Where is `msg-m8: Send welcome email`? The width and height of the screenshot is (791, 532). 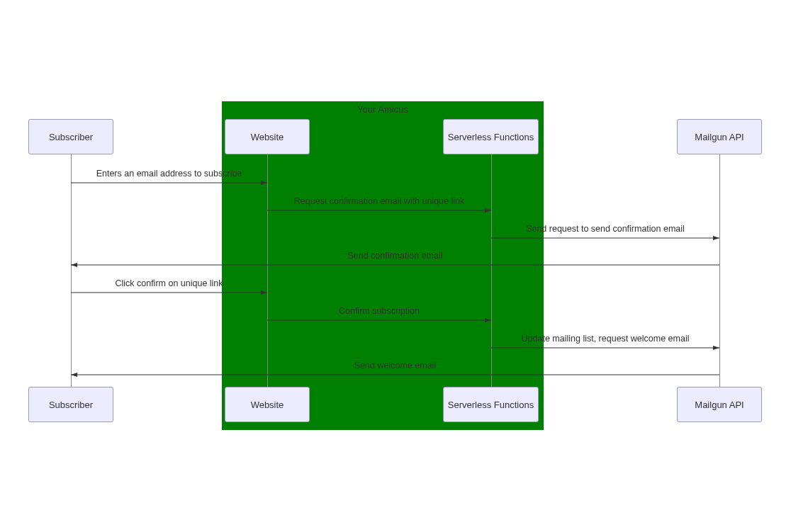
msg-m8: Send welcome email is located at coordinates (396, 366).